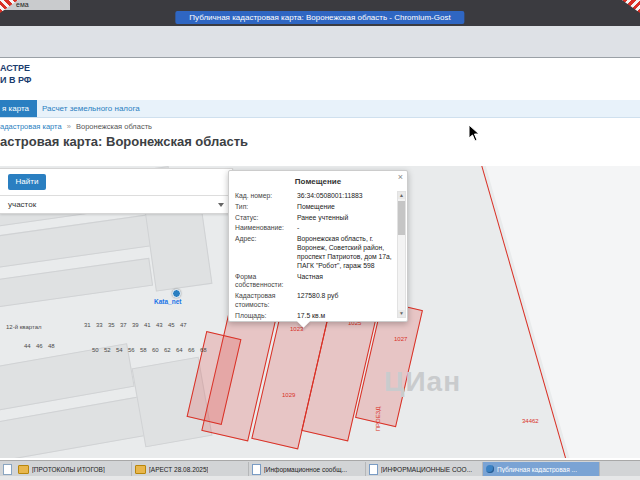 Image resolution: width=640 pixels, height=480 pixels. What do you see at coordinates (204, 350) in the screenshot?
I see `map-label: 68` at bounding box center [204, 350].